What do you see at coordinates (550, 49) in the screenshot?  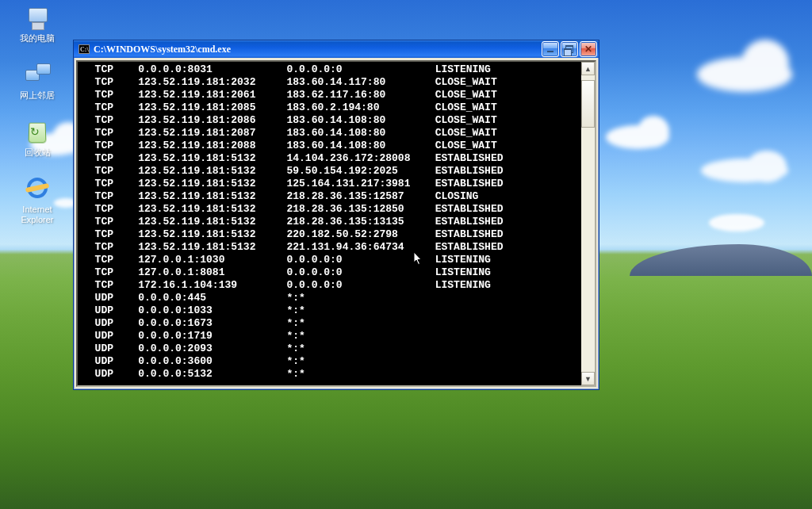 I see `minimize-button` at bounding box center [550, 49].